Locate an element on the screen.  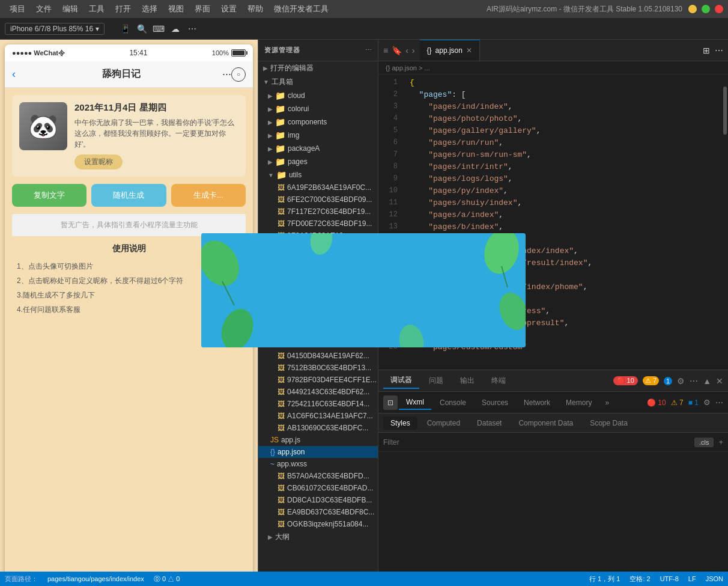
status-line-col: 行 1，列 1 is located at coordinates (604, 579).